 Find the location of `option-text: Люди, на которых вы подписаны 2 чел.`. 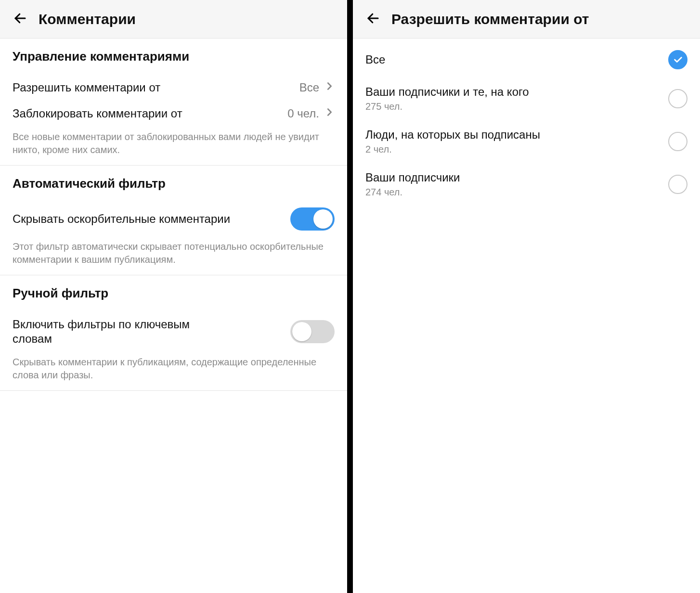

option-text: Люди, на которых вы подписаны 2 чел. is located at coordinates (453, 142).